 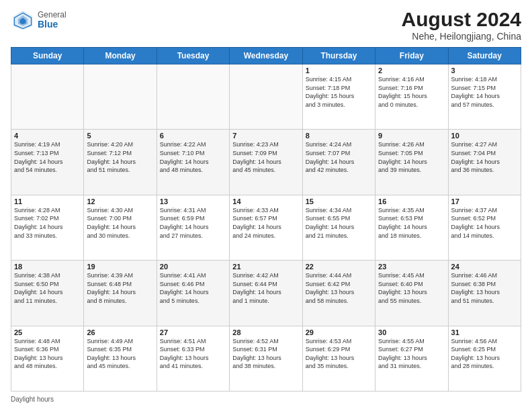 I want to click on day-info: Sunrise: 4:51 AM Sunset: 6:33 PM Dayligh…, so click(x=193, y=354).